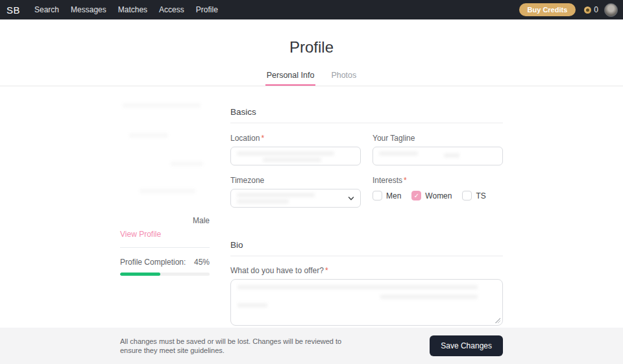  Describe the element at coordinates (437, 196) in the screenshot. I see `interests-options: ✓ Men ✓ Women ✓ TS` at that location.